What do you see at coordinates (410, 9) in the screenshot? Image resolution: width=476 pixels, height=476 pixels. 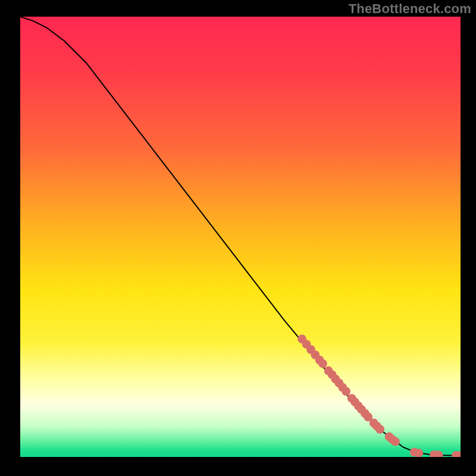 I see `attribution-label: TheBottleneck.com` at bounding box center [410, 9].